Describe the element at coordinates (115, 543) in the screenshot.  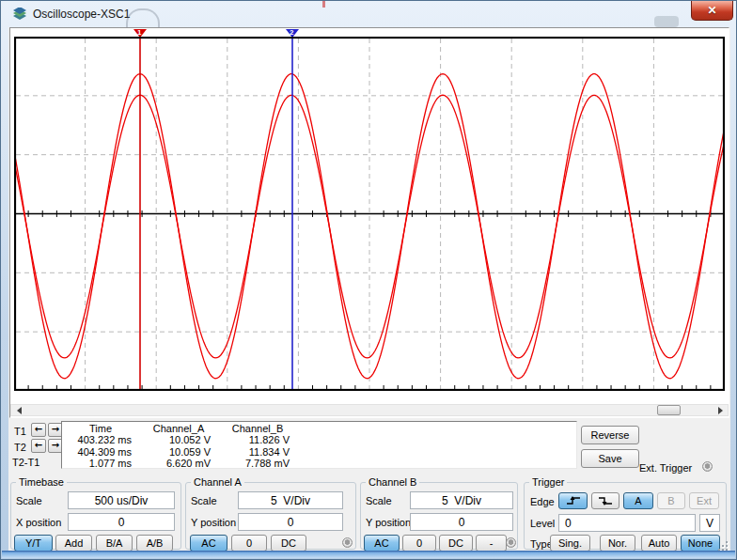
I see `timebase-ba-button: B/A` at that location.